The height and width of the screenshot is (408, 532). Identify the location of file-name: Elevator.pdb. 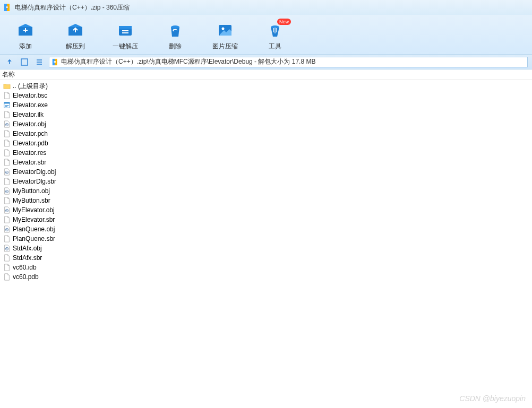
(31, 143).